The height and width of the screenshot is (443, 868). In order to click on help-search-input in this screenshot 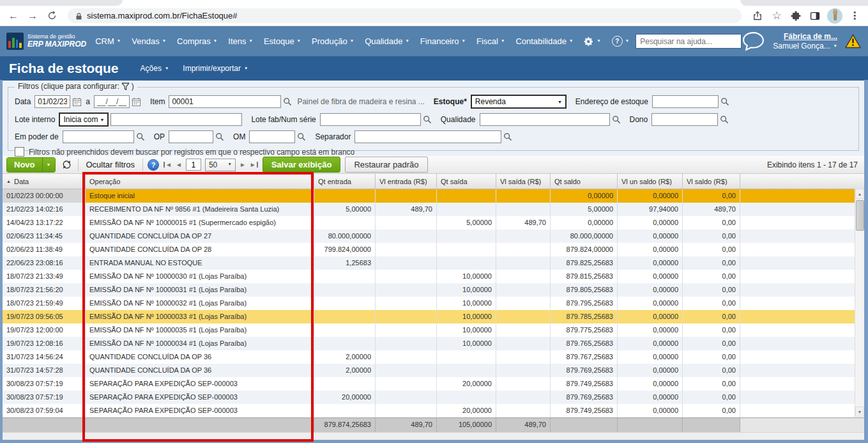, I will do `click(689, 41)`.